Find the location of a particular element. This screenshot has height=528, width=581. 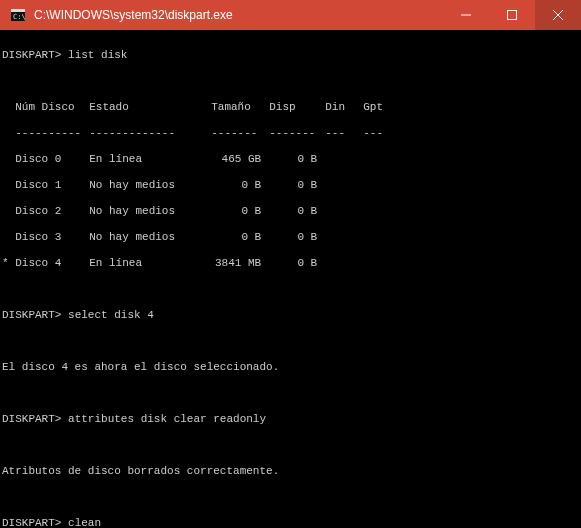

output-line: DISKPART> list disk is located at coordinates (290, 56).